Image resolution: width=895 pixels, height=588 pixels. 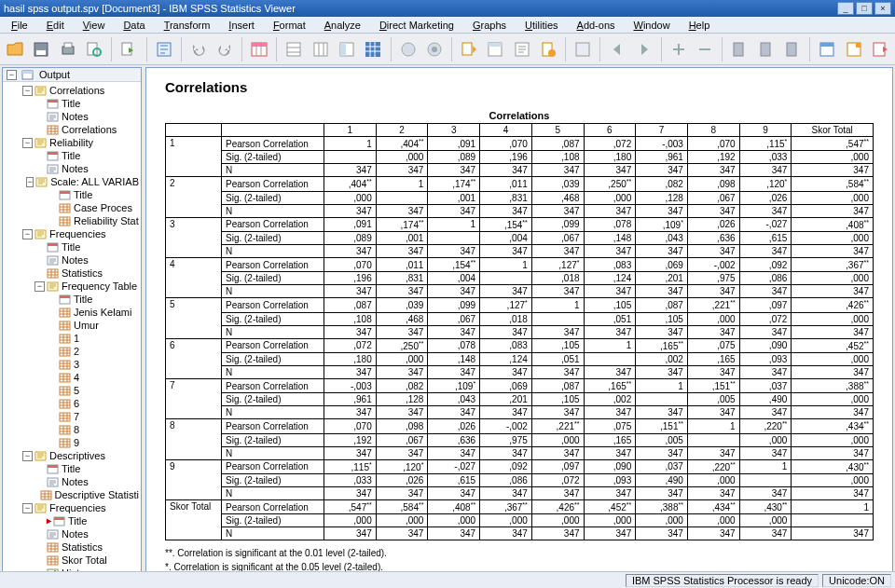 I want to click on minimize-button: _, so click(x=846, y=8).